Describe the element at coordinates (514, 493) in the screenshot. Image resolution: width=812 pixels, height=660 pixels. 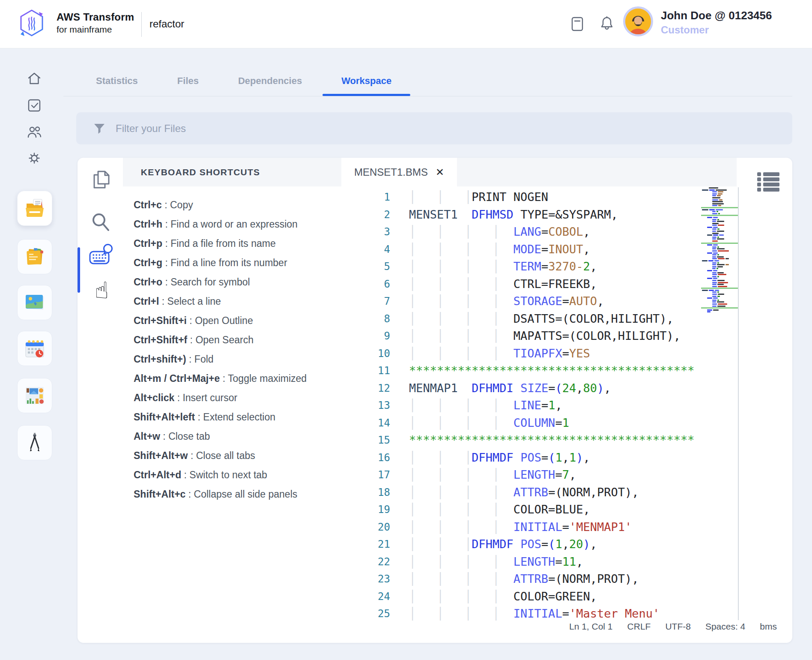
I see `code-line: 18│ │ │ │ ATTRB=(NORM,PROT),` at that location.